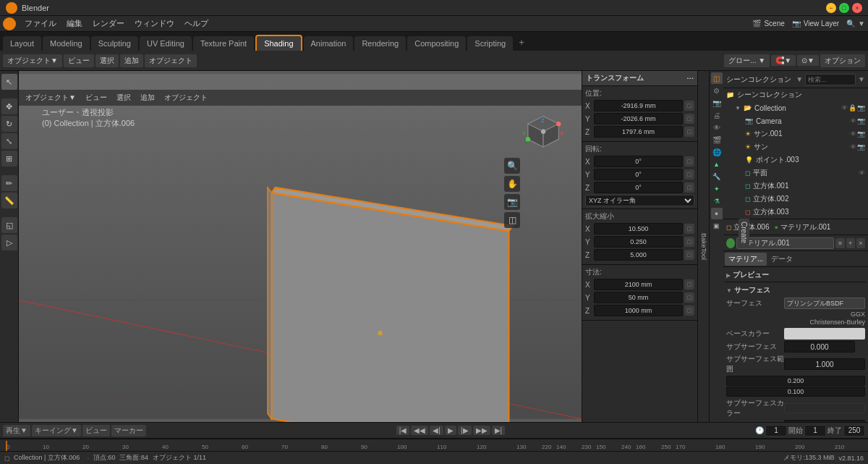 The width and height of the screenshot is (868, 464). Describe the element at coordinates (717, 164) in the screenshot. I see `object-icon: ▲` at that location.